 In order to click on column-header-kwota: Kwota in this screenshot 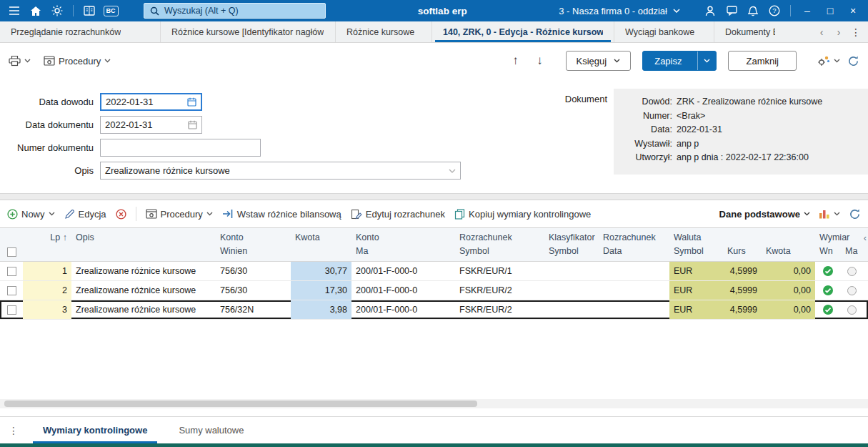, I will do `click(321, 245)`.